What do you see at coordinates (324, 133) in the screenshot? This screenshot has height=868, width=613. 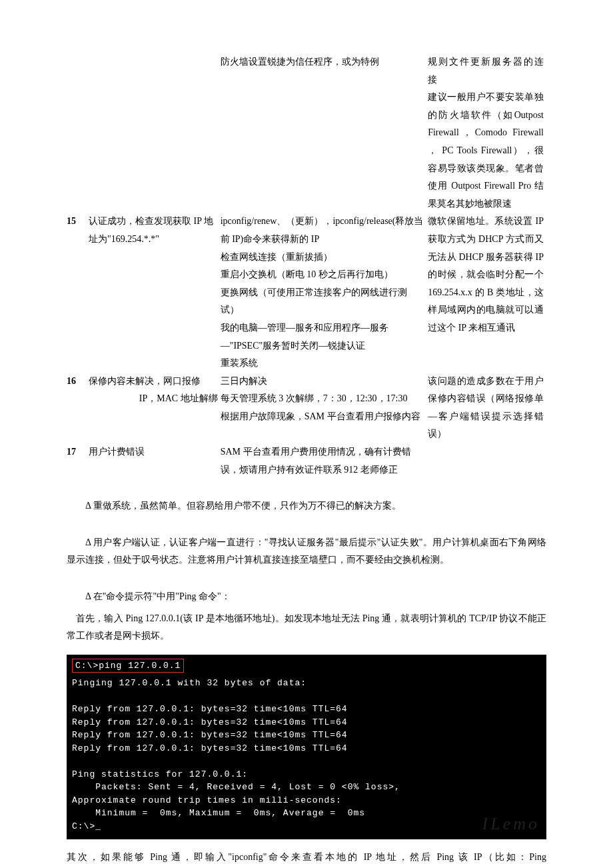 I see `cell-solution: 防火墙设置锐捷为信任程序，或为特例` at bounding box center [324, 133].